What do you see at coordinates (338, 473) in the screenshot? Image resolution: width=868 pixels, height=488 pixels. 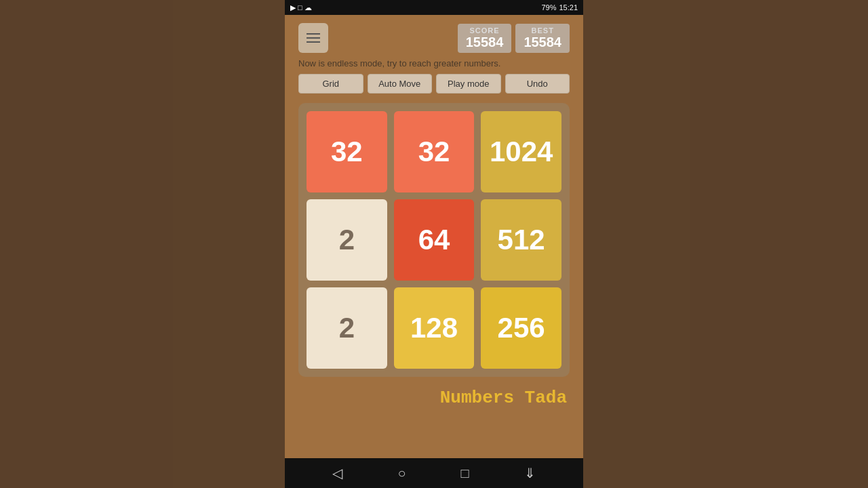 I see `back-button: ◁` at bounding box center [338, 473].